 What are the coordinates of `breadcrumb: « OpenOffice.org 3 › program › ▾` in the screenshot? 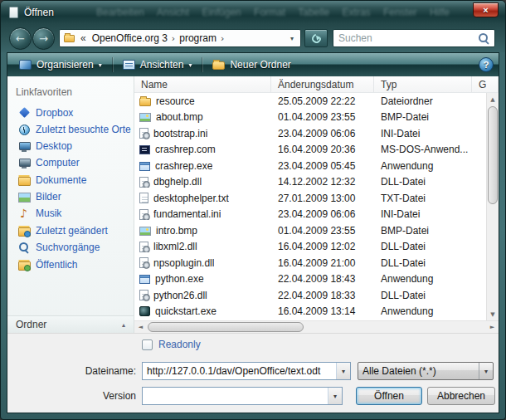 It's located at (180, 38).